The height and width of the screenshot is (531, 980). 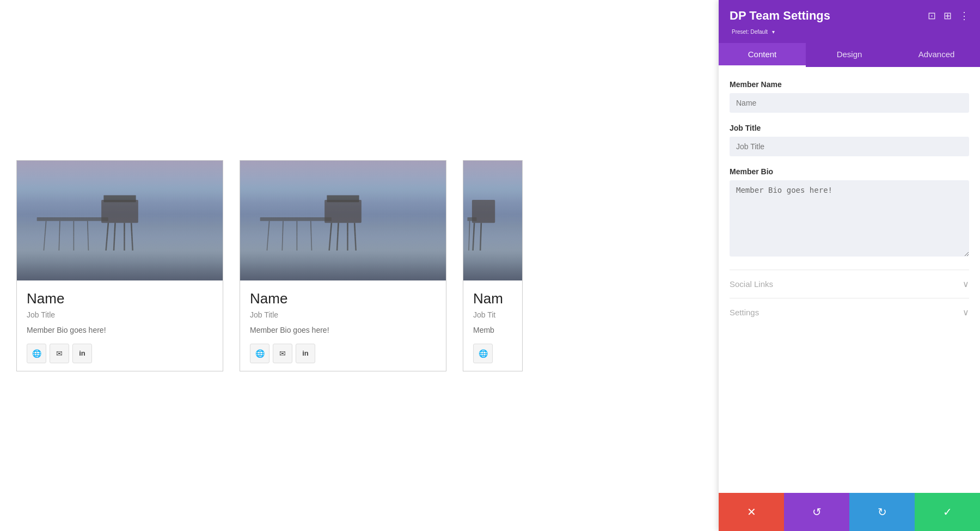 I want to click on social-links-chevron: ∨, so click(x=966, y=284).